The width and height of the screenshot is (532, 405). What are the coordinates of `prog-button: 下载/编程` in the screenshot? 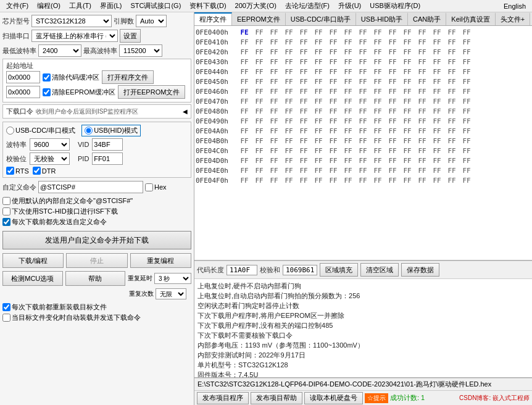 It's located at (33, 261).